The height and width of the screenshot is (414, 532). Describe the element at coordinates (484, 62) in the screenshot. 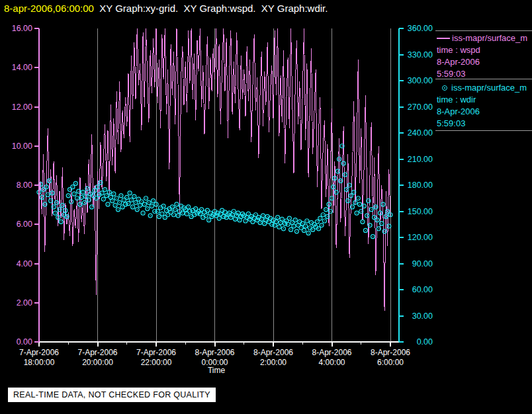

I see `legend-entry-wspd-date: 8-Apr-2006` at that location.